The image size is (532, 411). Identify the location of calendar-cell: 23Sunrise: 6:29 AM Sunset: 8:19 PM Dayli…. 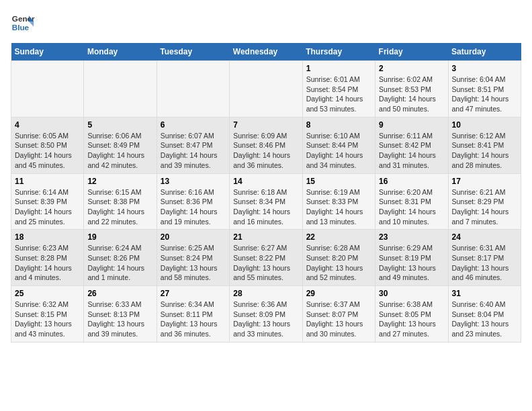
(412, 258).